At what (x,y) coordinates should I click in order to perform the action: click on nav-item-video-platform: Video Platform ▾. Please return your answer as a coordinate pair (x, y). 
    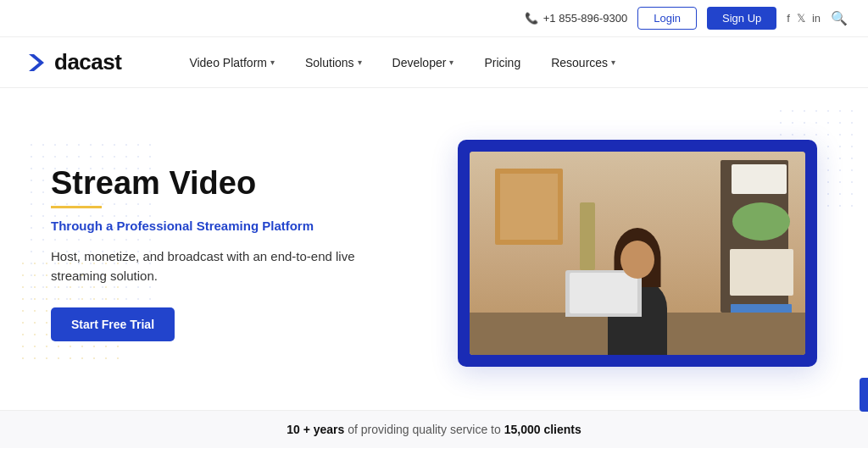
    Looking at the image, I should click on (232, 63).